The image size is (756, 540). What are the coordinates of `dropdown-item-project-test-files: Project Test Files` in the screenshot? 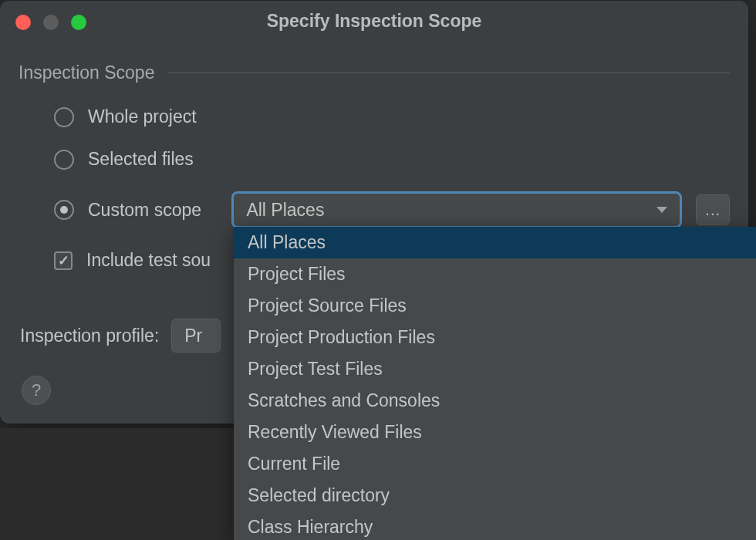 It's located at (495, 369).